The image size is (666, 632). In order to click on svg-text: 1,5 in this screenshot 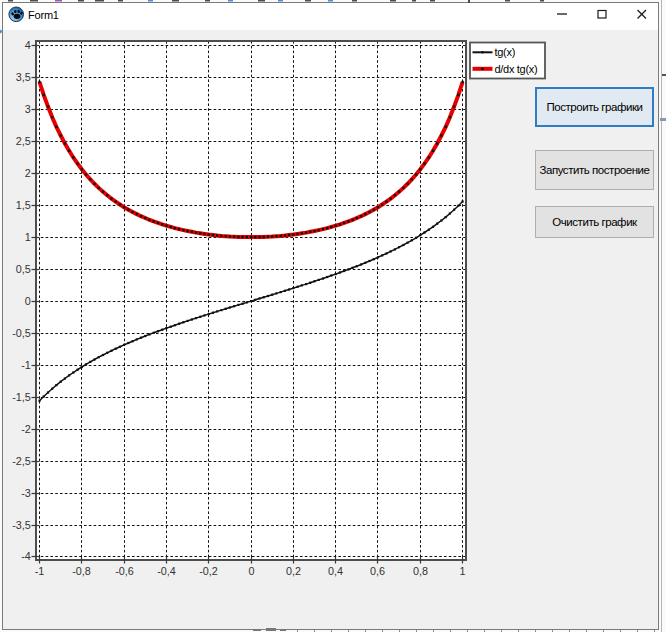, I will do `click(24, 205)`.